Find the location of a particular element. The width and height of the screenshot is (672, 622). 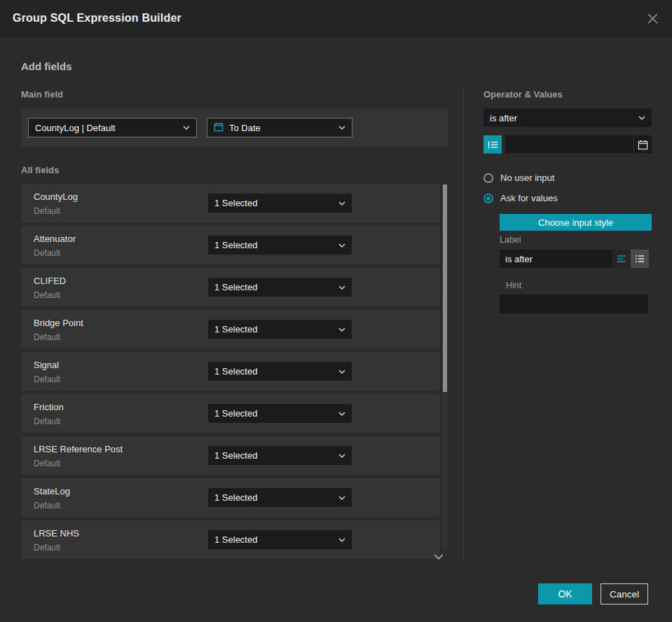

ok-button: OK is located at coordinates (565, 594).